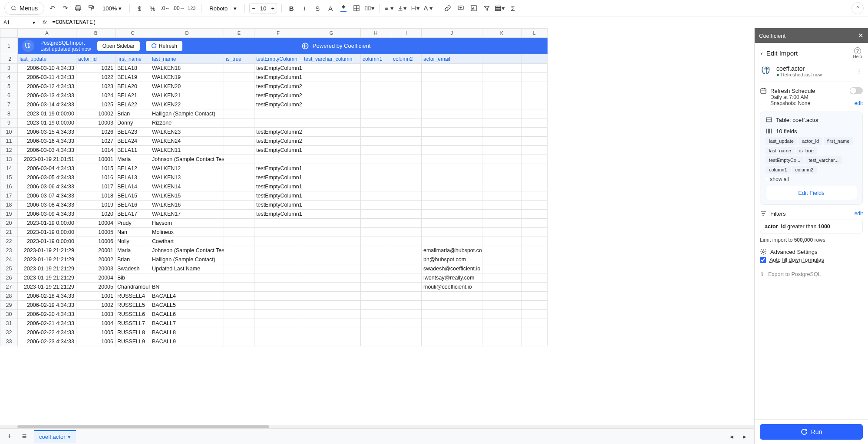  What do you see at coordinates (139, 8) in the screenshot?
I see `currency-icon: $` at bounding box center [139, 8].